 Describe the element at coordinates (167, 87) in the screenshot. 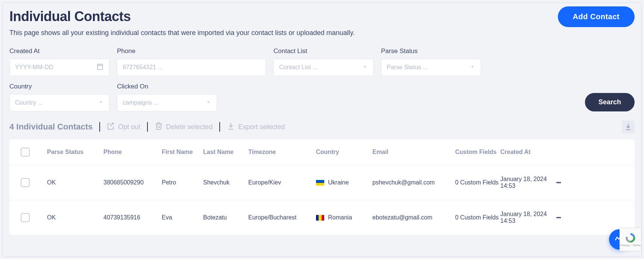

I see `filter-label-clicked-on: Clicked On` at that location.